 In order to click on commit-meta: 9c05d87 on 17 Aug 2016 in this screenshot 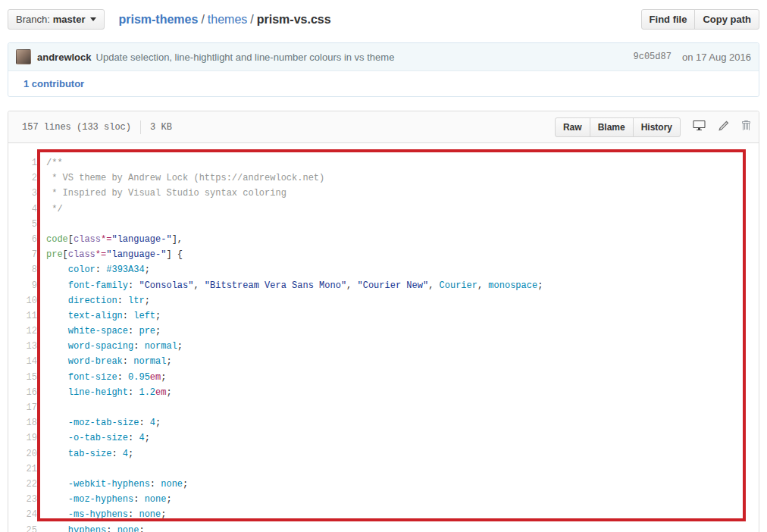, I will do `click(692, 58)`.